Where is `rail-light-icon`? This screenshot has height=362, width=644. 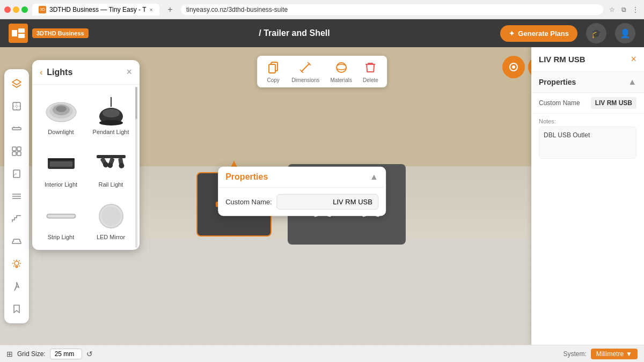 rail-light-icon is located at coordinates (111, 163).